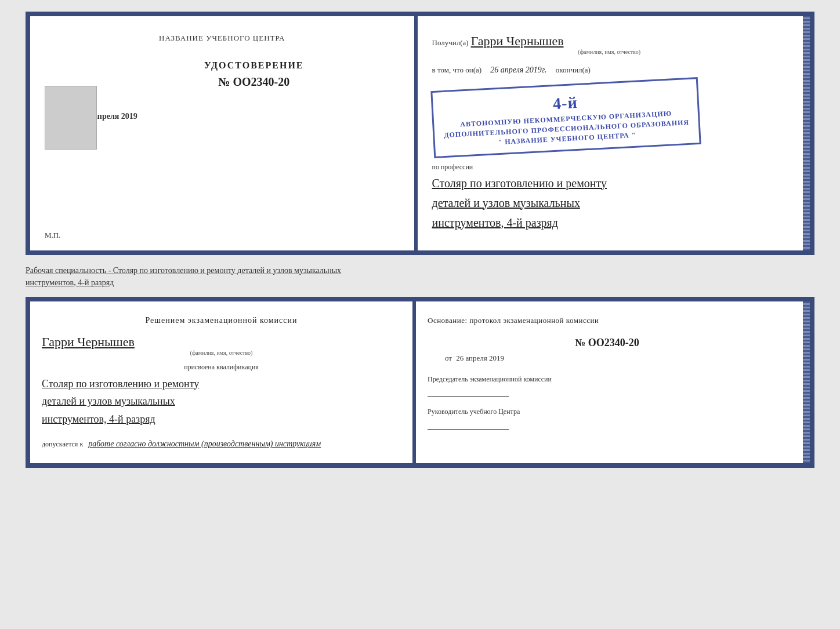 The height and width of the screenshot is (629, 840). Describe the element at coordinates (52, 235) in the screenshot. I see `mp-label: М.П.` at that location.